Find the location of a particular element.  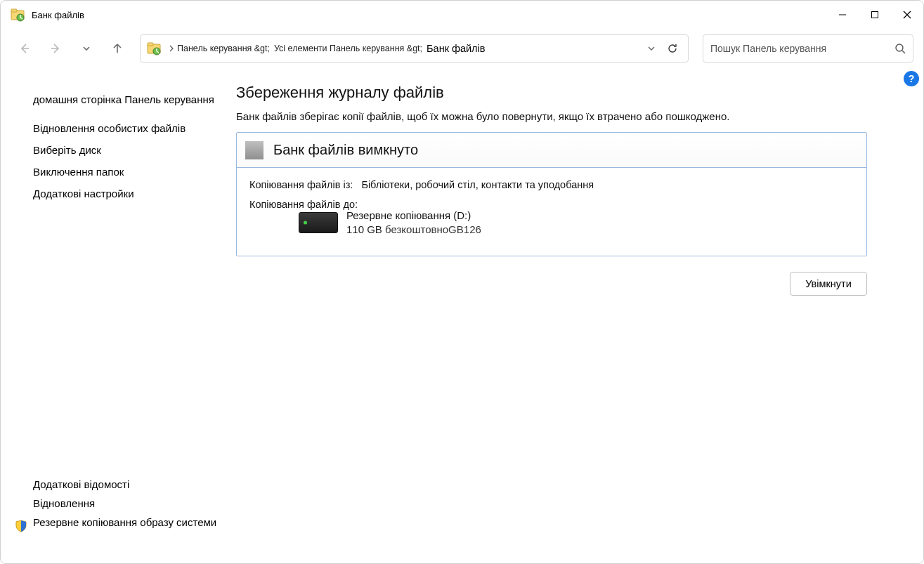

status-body: Копіювання файлів із: Бібліотеки, робочи… is located at coordinates (552, 212).